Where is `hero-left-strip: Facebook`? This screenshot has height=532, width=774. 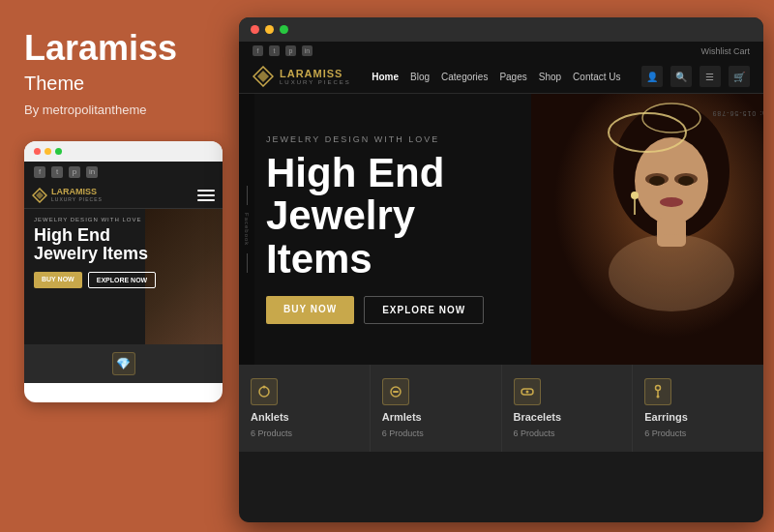
hero-left-strip: Facebook is located at coordinates (247, 229).